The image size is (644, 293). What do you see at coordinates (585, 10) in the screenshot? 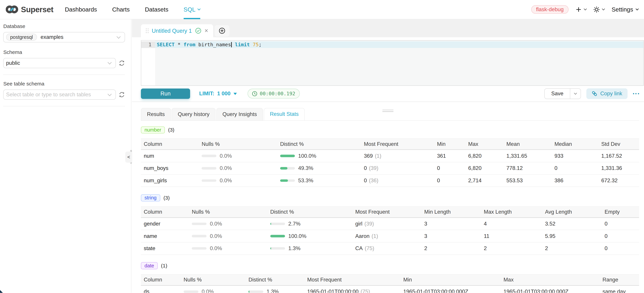
I see `navbar-right: flask-debug Settings` at bounding box center [585, 10].